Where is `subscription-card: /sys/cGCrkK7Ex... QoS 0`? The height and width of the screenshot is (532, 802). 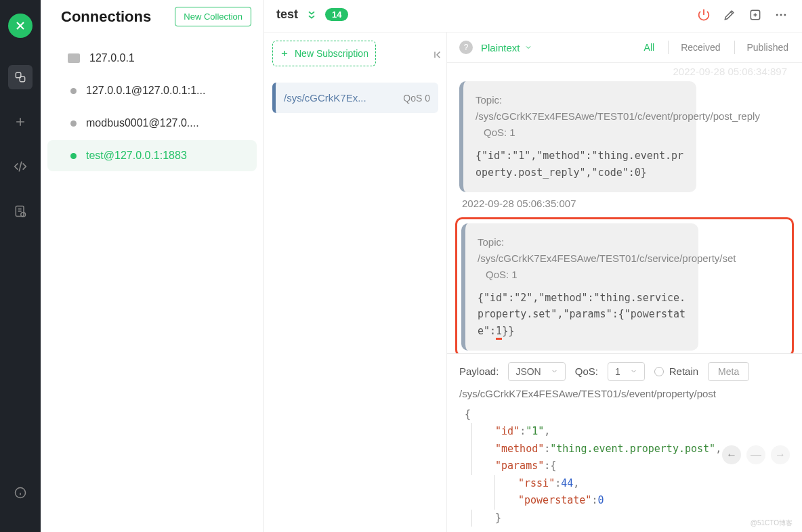 subscription-card: /sys/cGCrkK7Ex... QoS 0 is located at coordinates (355, 97).